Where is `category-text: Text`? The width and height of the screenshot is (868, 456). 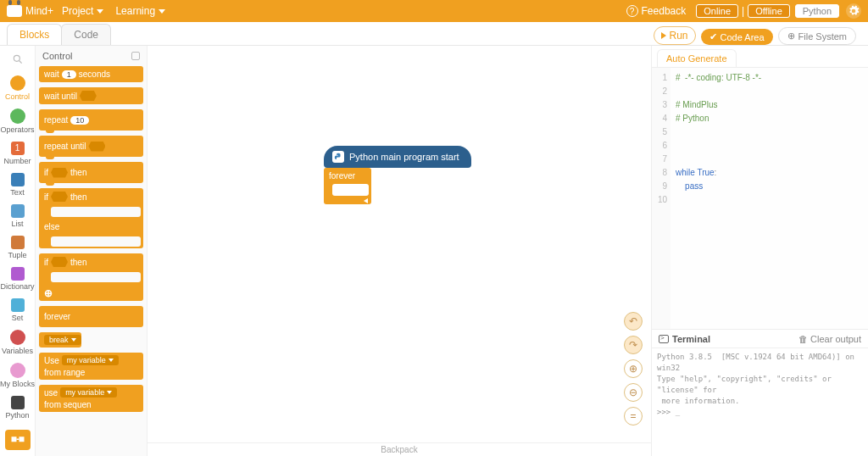 category-text: Text is located at coordinates (17, 186).